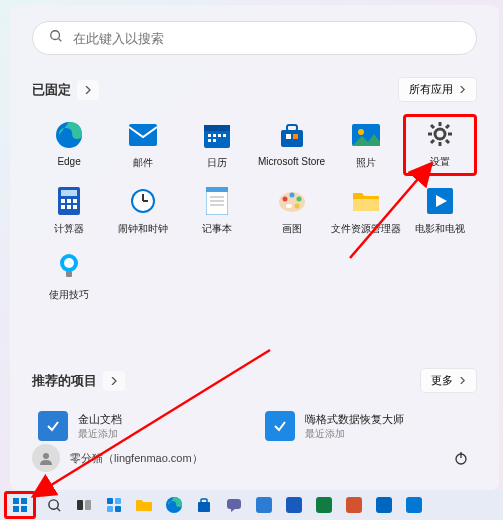 This screenshot has height=520, width=503. I want to click on calendar-icon, so click(217, 135).